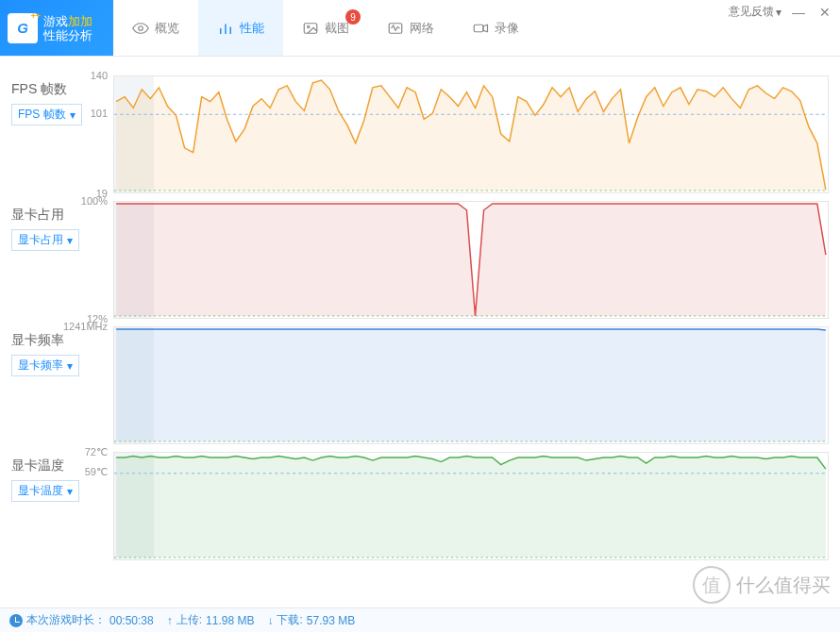  I want to click on tab-performance: 性能, so click(241, 28).